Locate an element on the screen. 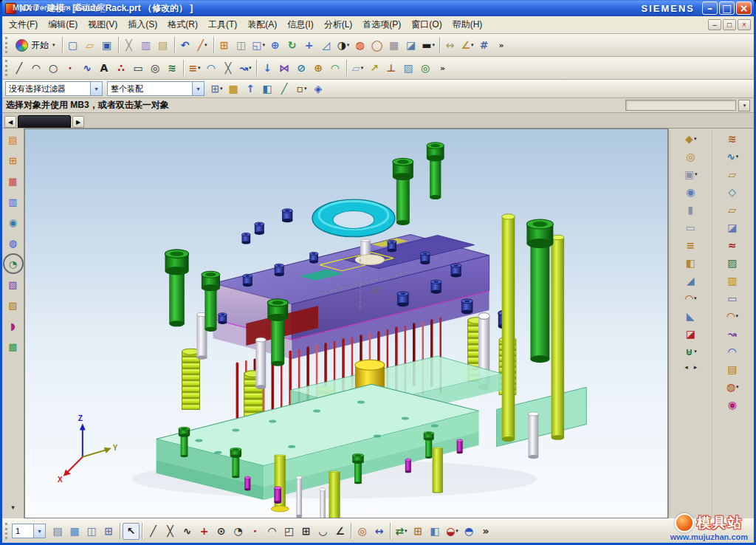 The image size is (756, 545). history-palette-icon: ◔ is located at coordinates (13, 264).